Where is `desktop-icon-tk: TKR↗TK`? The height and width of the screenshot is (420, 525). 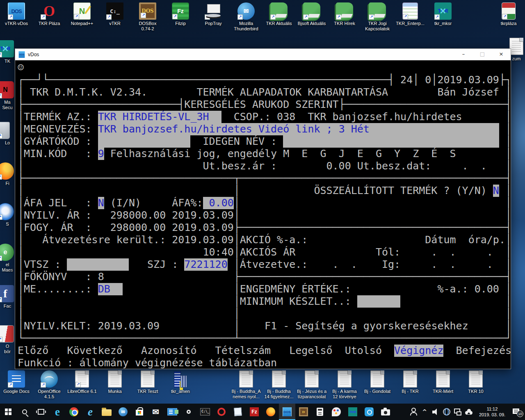
desktop-icon-tk: TKR↗TK is located at coordinates (7, 52).